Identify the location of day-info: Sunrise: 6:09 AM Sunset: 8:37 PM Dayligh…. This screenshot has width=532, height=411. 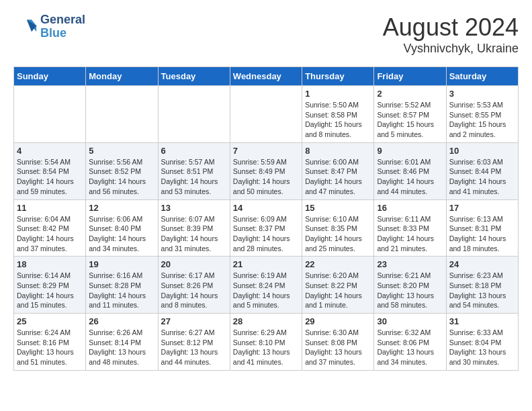
(266, 234).